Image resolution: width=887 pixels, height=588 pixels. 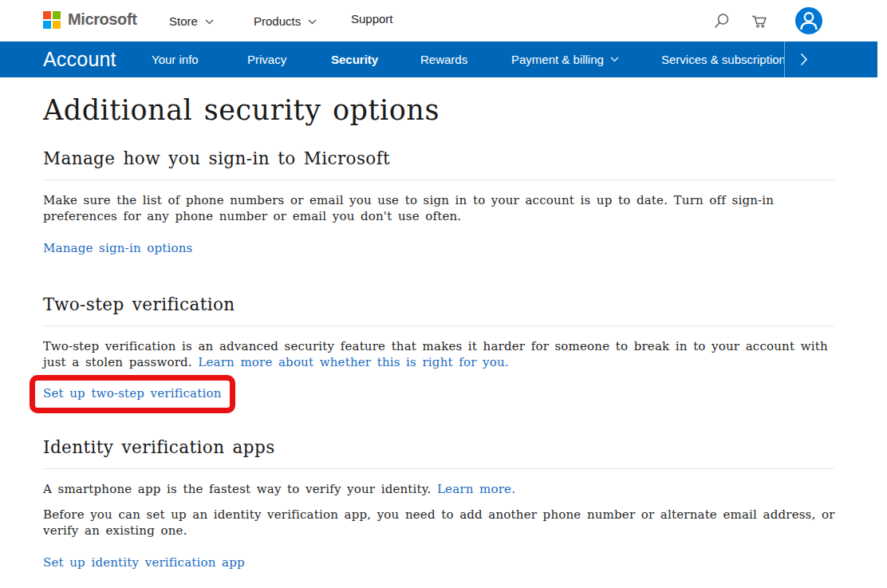 I want to click on cart-icon, so click(x=759, y=21).